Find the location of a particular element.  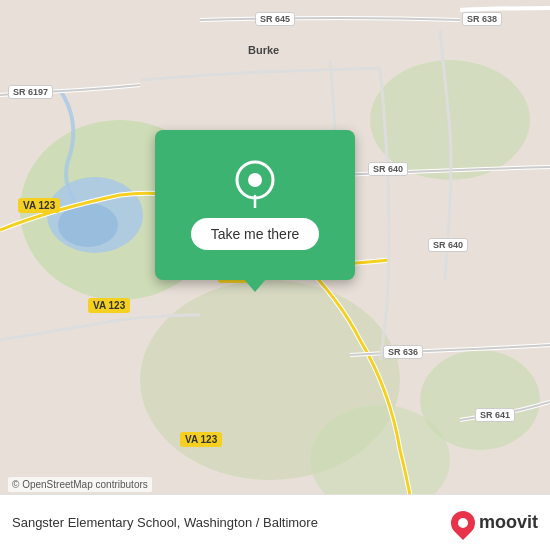

road-label-sr6197: SR 6197 is located at coordinates (30, 92).